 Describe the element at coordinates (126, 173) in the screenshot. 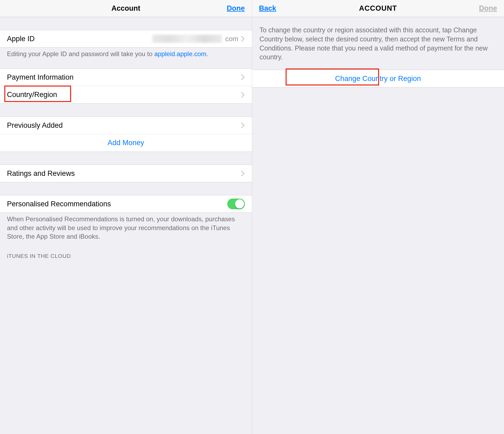

I see `ratings-reviews-row: Ratings and Reviews` at that location.